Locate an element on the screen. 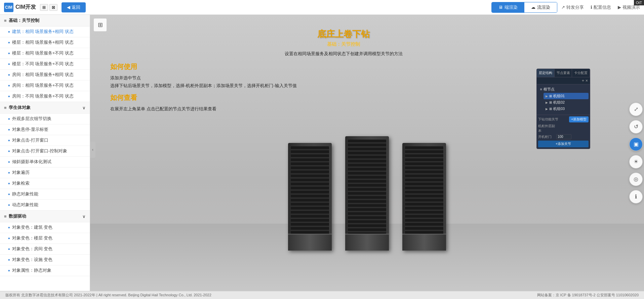  endpoint-render-button: 🖥 端渲染 is located at coordinates (508, 7).